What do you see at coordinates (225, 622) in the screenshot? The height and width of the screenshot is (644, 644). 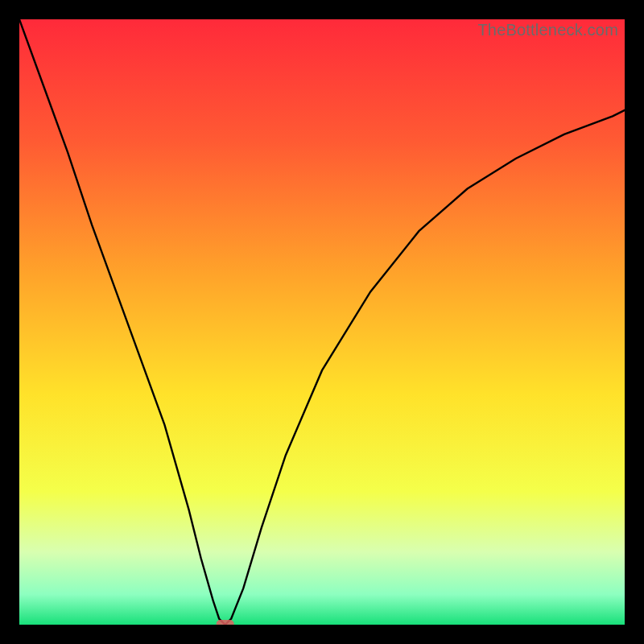 I see `minimum-marker` at bounding box center [225, 622].